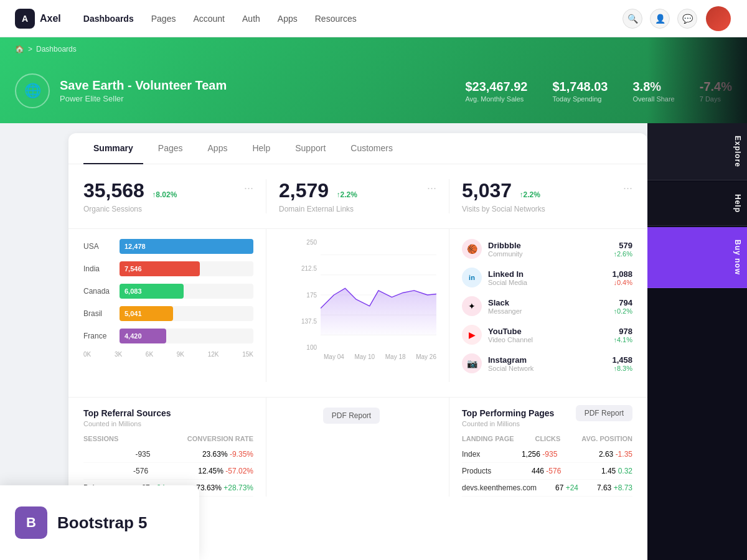 The height and width of the screenshot is (560, 747). Describe the element at coordinates (369, 300) in the screenshot. I see `chart-wrapper: 250 212.5 175 137.5 100` at that location.